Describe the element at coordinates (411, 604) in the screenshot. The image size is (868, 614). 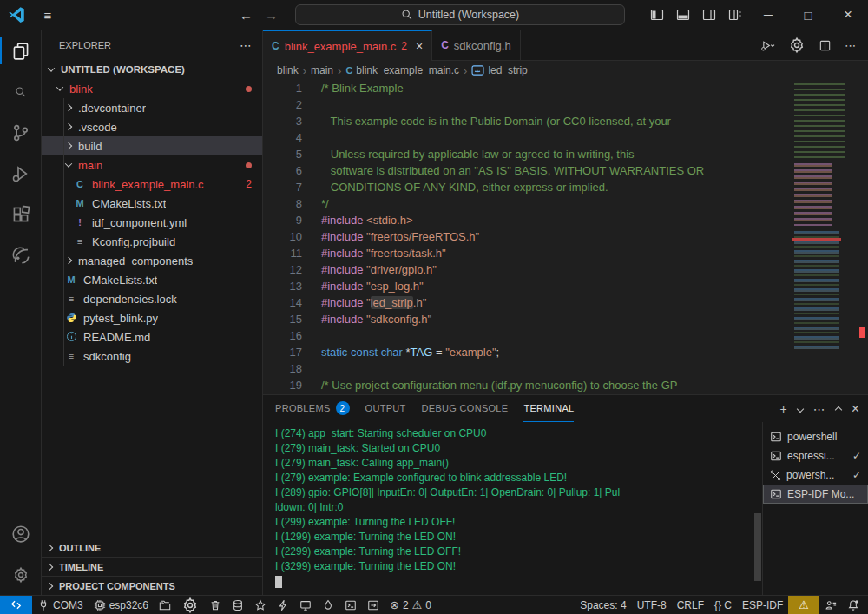
I see `status-problems: ⊗2⚠0` at that location.